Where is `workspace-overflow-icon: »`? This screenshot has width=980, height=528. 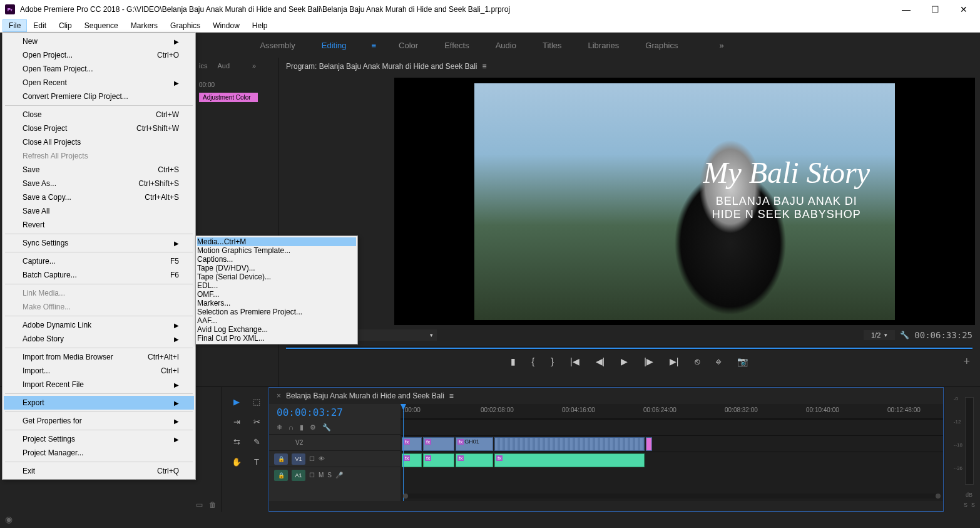 workspace-overflow-icon: » is located at coordinates (721, 45).